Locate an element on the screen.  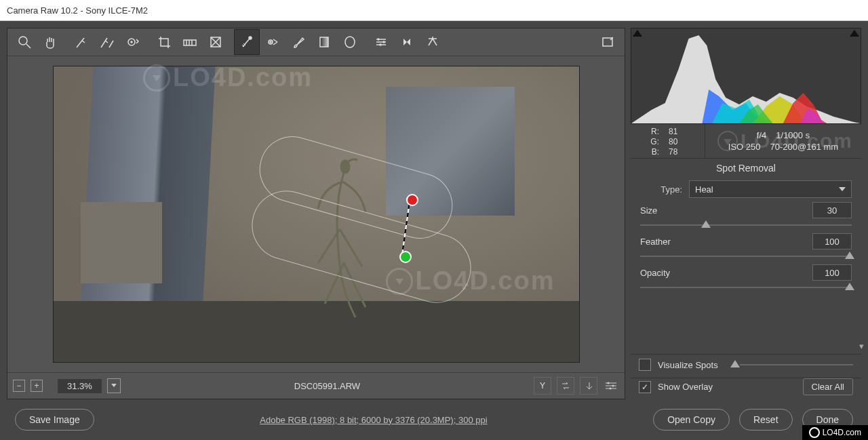
transform-tool is located at coordinates (216, 42).